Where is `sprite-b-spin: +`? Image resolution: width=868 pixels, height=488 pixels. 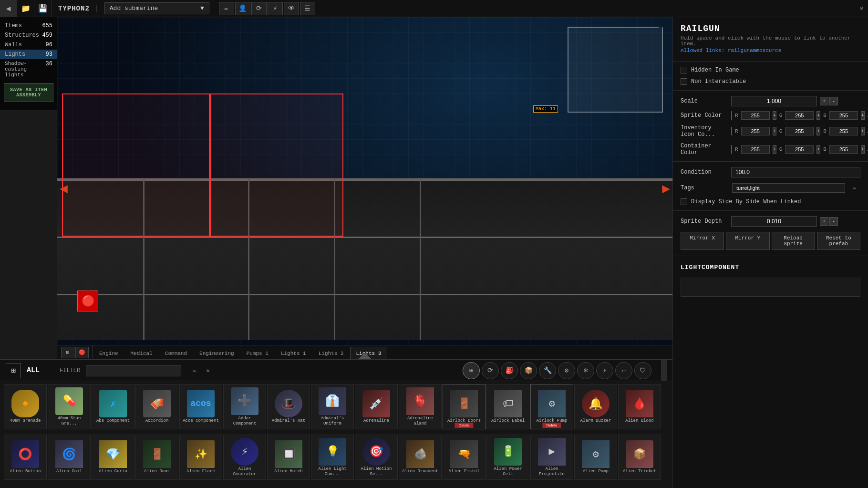 sprite-b-spin: + is located at coordinates (863, 115).